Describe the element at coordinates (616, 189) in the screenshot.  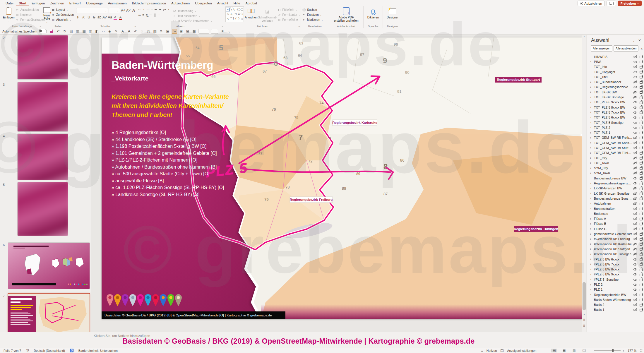
I see `selection-pane-item: › LK-SK-Grenzen BW` at that location.